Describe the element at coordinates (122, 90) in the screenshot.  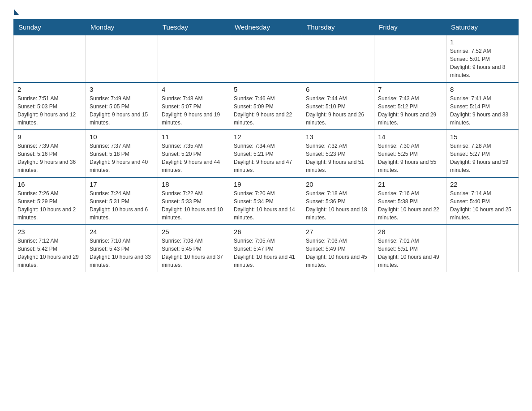
I see `day-number: 3` at that location.